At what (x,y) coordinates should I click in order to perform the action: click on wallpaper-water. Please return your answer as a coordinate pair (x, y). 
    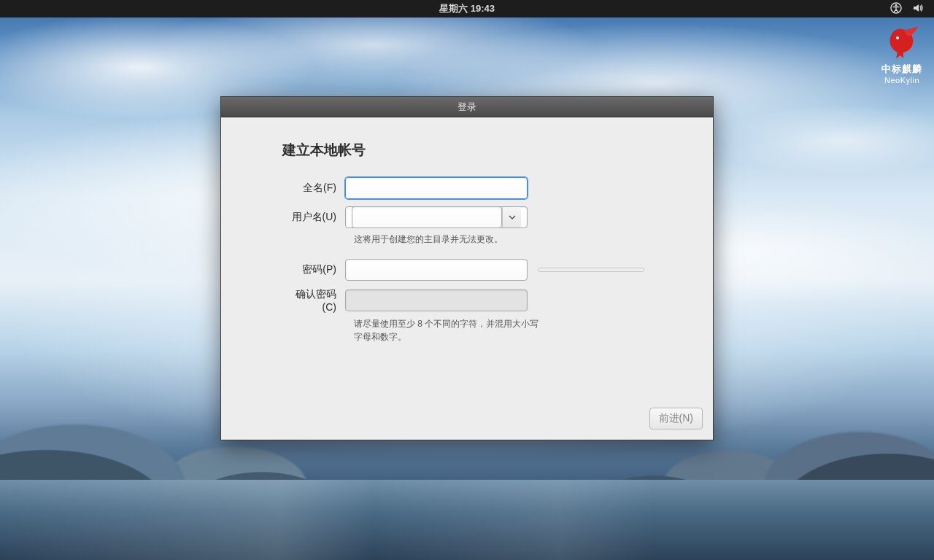
    Looking at the image, I should click on (467, 520).